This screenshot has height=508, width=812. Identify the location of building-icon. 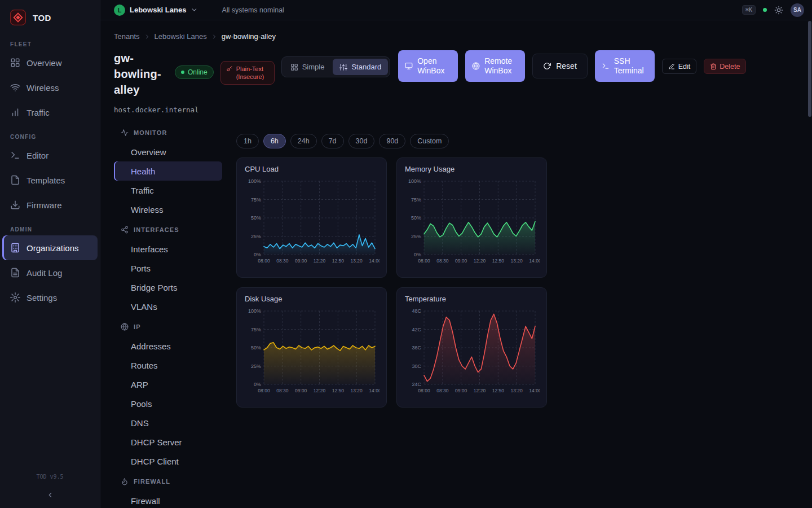
(15, 248).